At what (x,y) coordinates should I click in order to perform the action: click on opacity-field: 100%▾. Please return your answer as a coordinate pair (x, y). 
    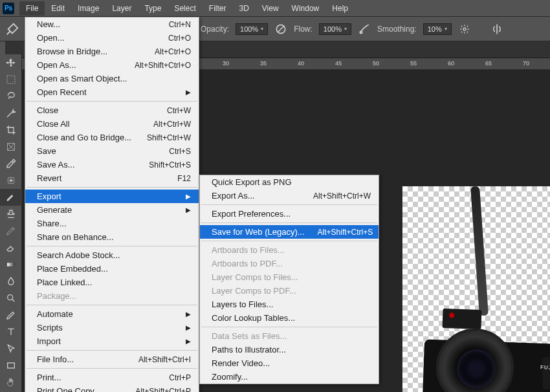
    Looking at the image, I should click on (252, 29).